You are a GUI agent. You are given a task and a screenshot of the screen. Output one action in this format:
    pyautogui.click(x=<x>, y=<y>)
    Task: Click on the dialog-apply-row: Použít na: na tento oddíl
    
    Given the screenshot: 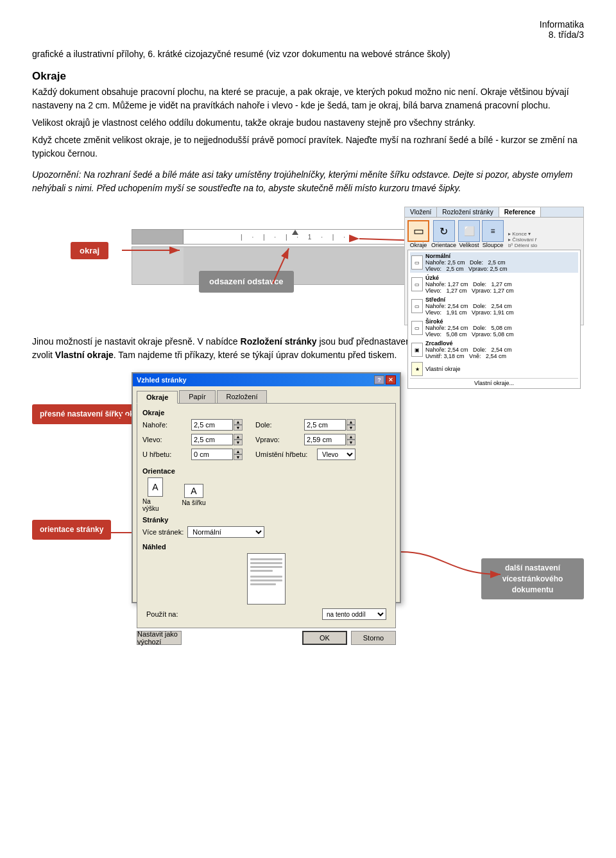 What is the action you would take?
    pyautogui.click(x=266, y=614)
    